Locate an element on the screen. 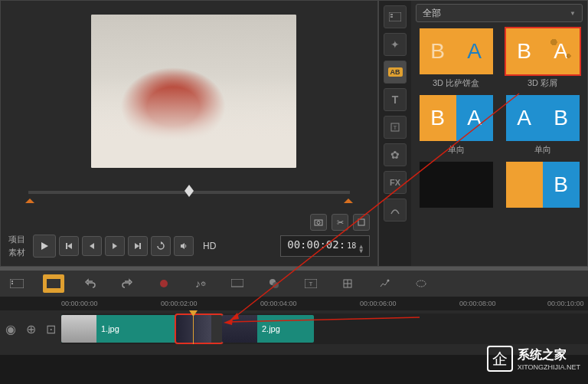 The image size is (588, 384). audio-mixer-icon: ♪⚙ is located at coordinates (201, 284).